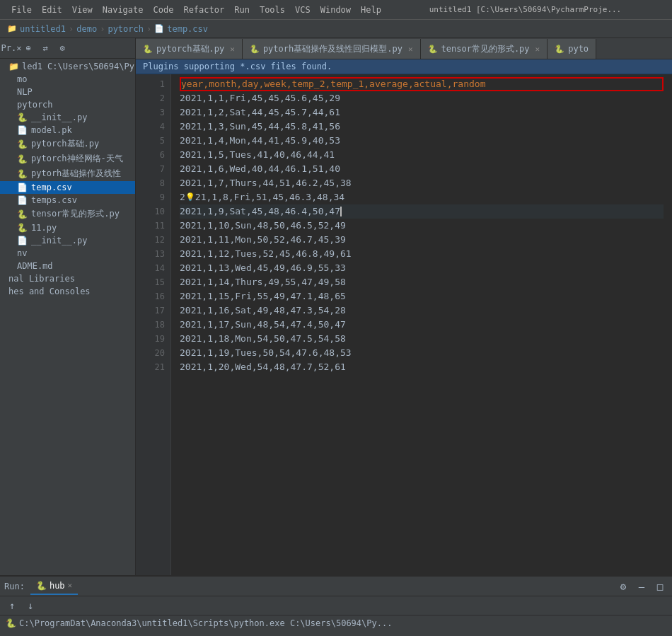 This screenshot has height=636, width=672. What do you see at coordinates (205, 623) in the screenshot?
I see `terminal-command: C:\ProgramDat\Anaconda3\untitled1\Script…` at bounding box center [205, 623].